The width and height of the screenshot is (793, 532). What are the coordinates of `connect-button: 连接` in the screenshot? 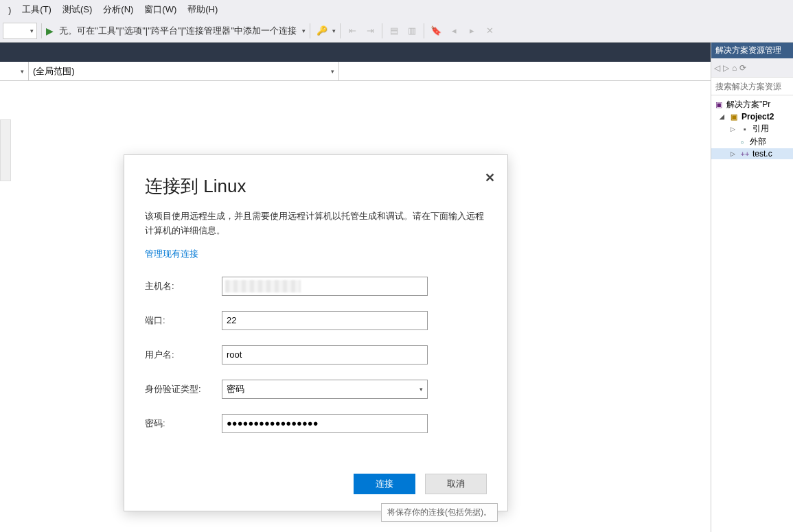 It's located at (384, 484).